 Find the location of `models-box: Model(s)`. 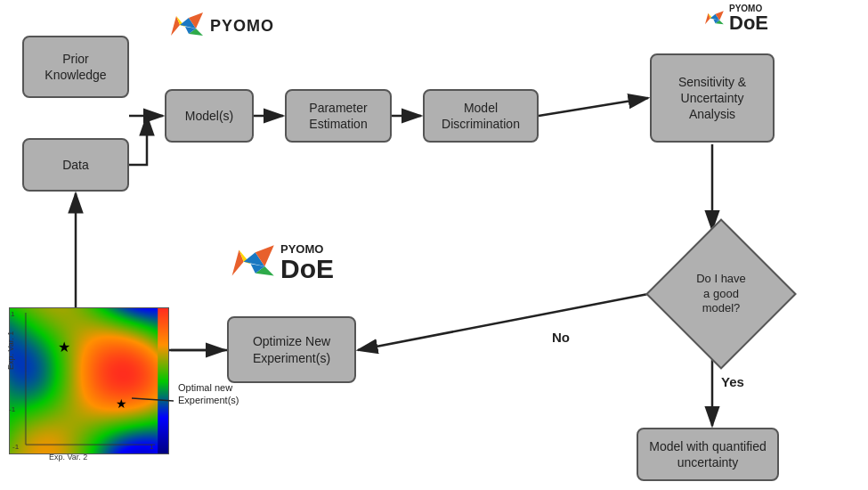

models-box: Model(s) is located at coordinates (209, 116).